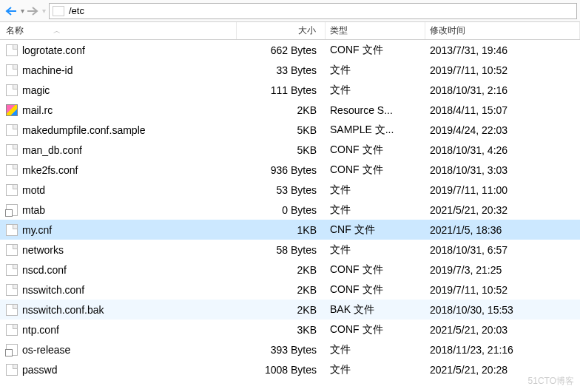 This screenshot has height=392, width=580. What do you see at coordinates (281, 31) in the screenshot?
I see `header-size: 大小` at bounding box center [281, 31].